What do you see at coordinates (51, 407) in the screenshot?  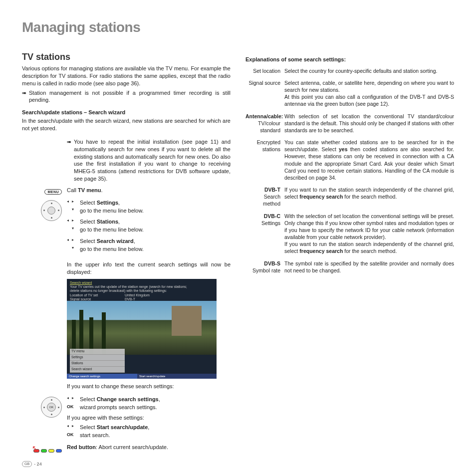 I see `dpad-ok-icon` at bounding box center [51, 407].